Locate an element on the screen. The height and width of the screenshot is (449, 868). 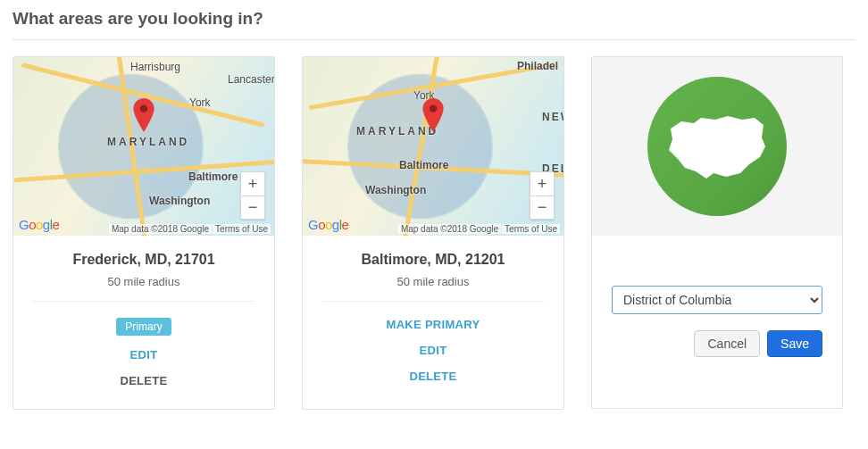
usa-map-icon is located at coordinates (717, 146).